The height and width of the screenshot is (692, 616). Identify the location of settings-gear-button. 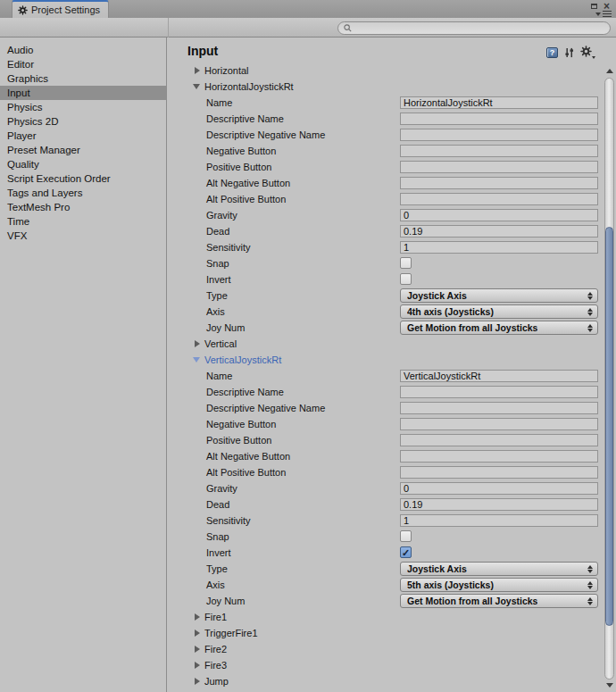
(586, 52).